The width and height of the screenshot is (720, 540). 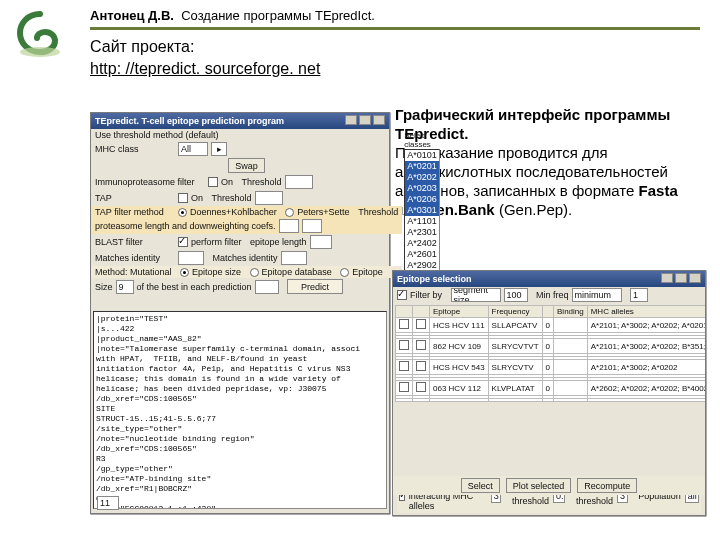 What do you see at coordinates (240, 121) in the screenshot?
I see `titlebar: TEpredict. T-cell epitope prediction pro…` at bounding box center [240, 121].